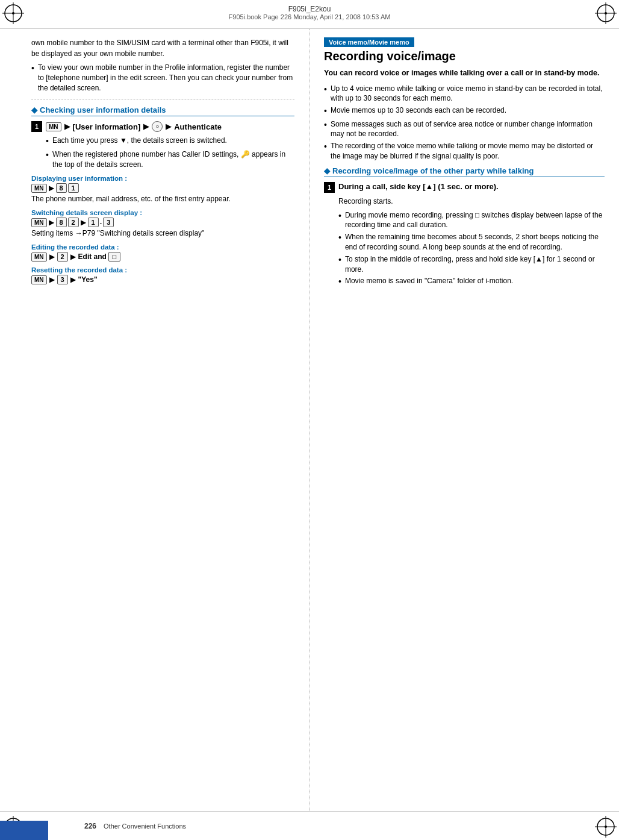 Image resolution: width=619 pixels, height=840 pixels. Describe the element at coordinates (88, 280) in the screenshot. I see `reset-text: "Yes"` at that location.